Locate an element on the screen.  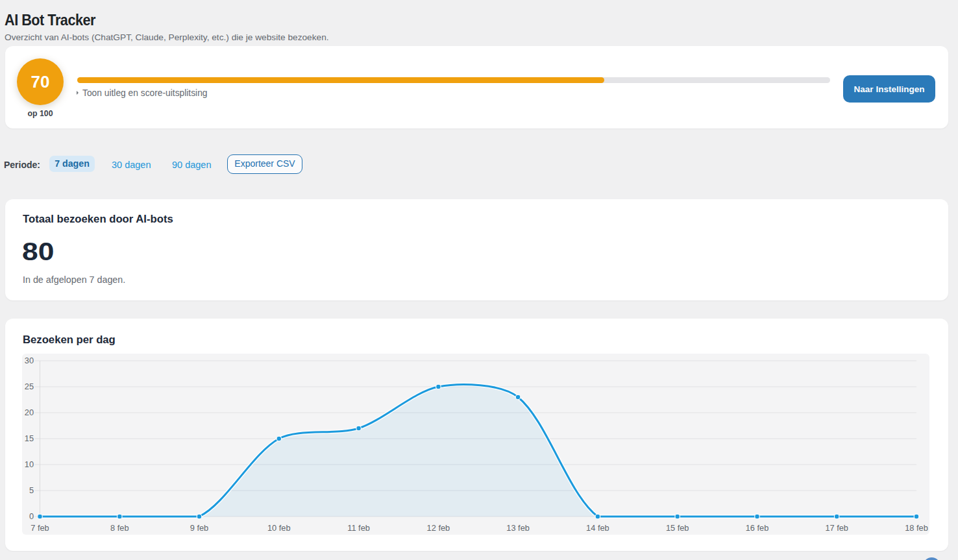
svg-text: 30 is located at coordinates (29, 361).